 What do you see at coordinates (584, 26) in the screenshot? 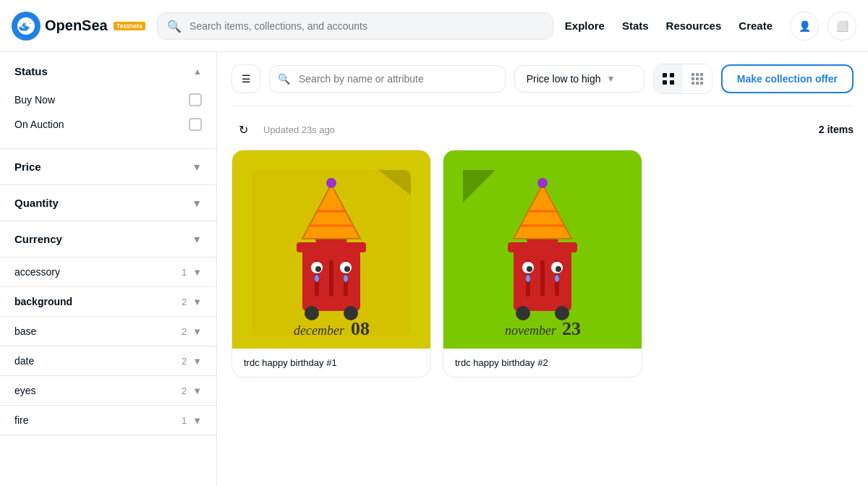
I see `nav-explore: Explore` at bounding box center [584, 26].